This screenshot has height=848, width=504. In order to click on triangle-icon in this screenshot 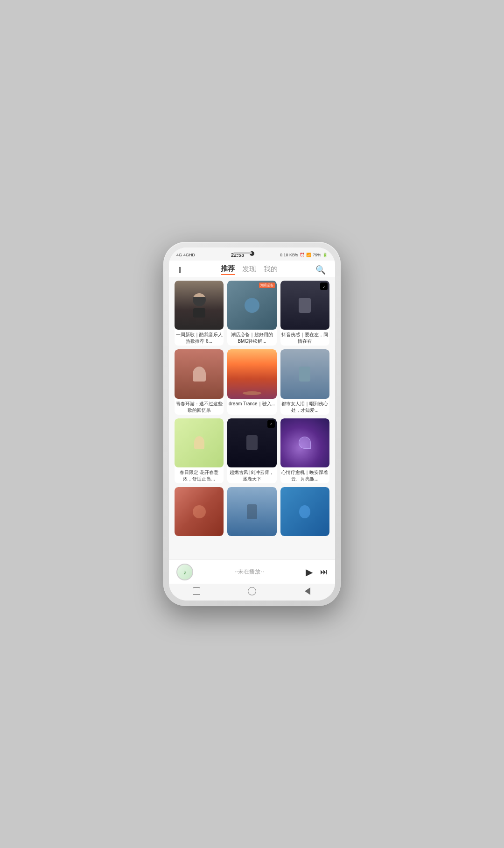, I will do `click(308, 591)`.